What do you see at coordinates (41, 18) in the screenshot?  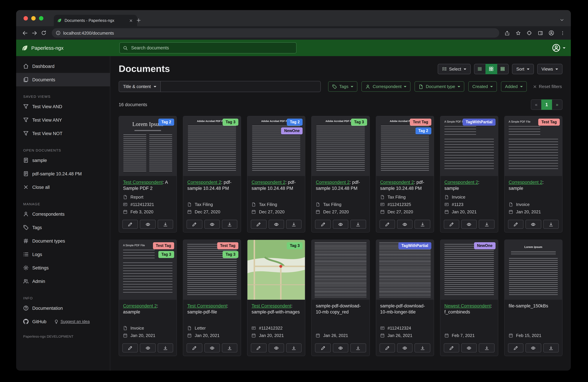 I see `zoom-window-button` at bounding box center [41, 18].